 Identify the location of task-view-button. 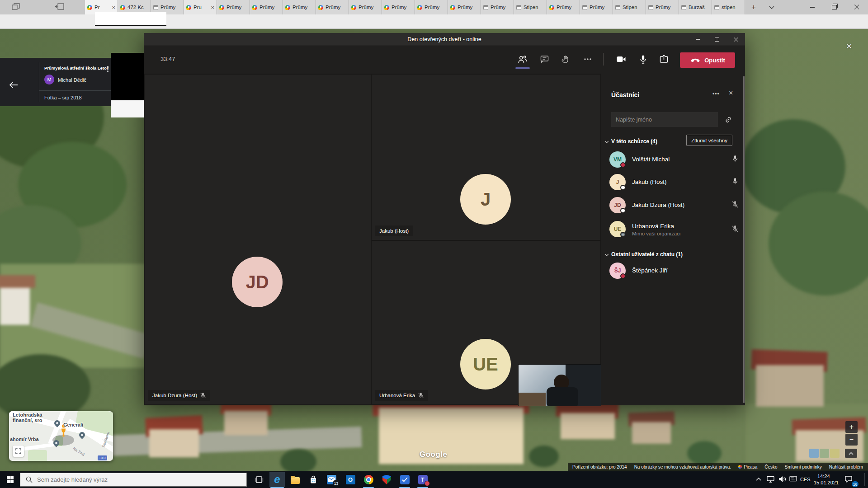
(259, 480).